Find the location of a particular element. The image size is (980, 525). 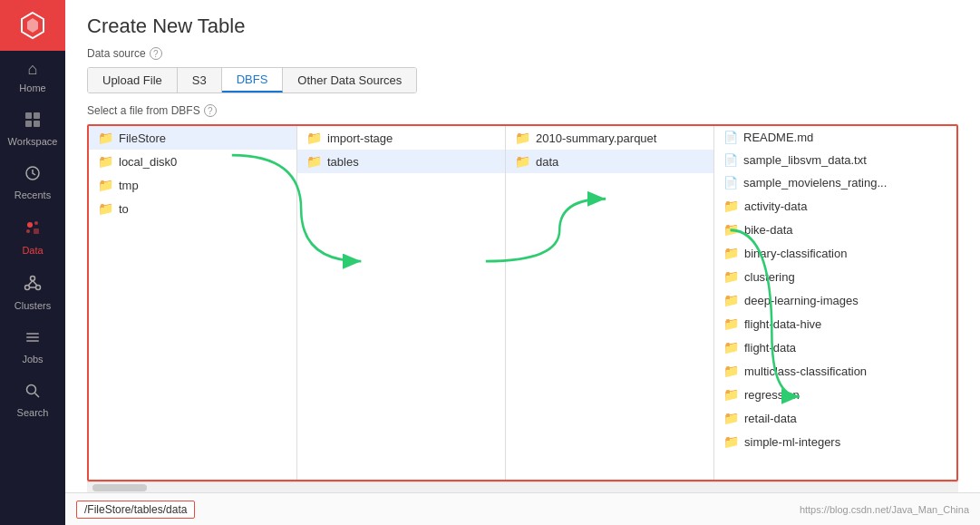

list-item: 📁 simple-ml-integers is located at coordinates (836, 442).